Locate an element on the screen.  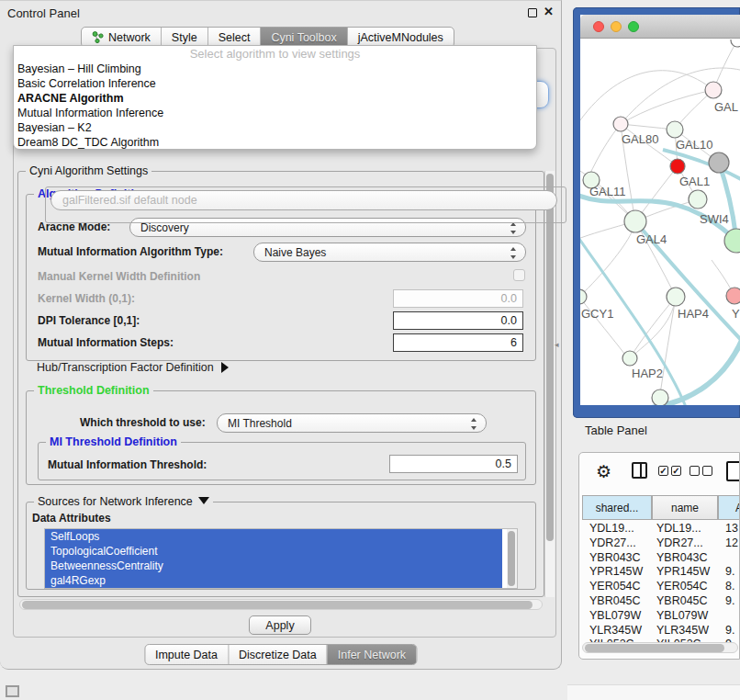
column-layout-icon is located at coordinates (639, 470).